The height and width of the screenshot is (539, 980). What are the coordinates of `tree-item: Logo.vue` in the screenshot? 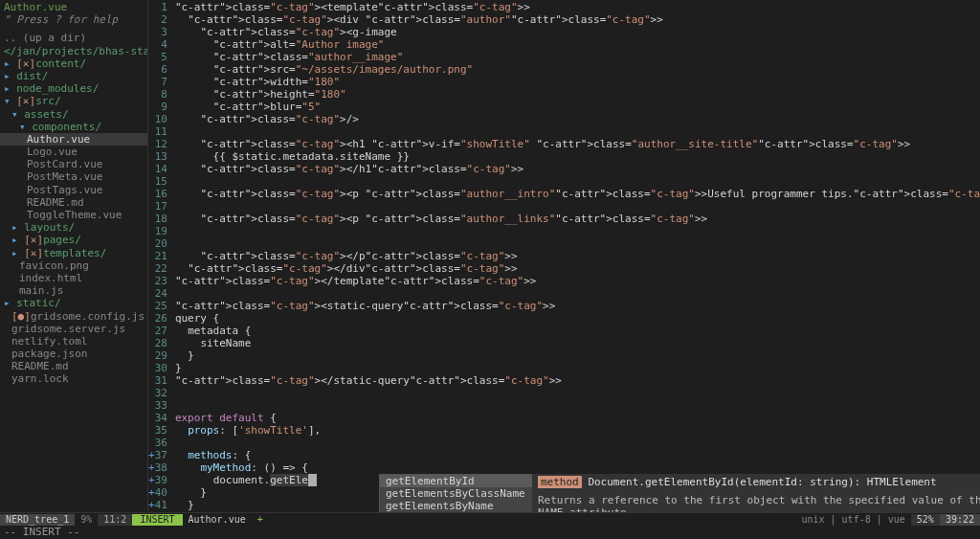 It's located at (74, 151).